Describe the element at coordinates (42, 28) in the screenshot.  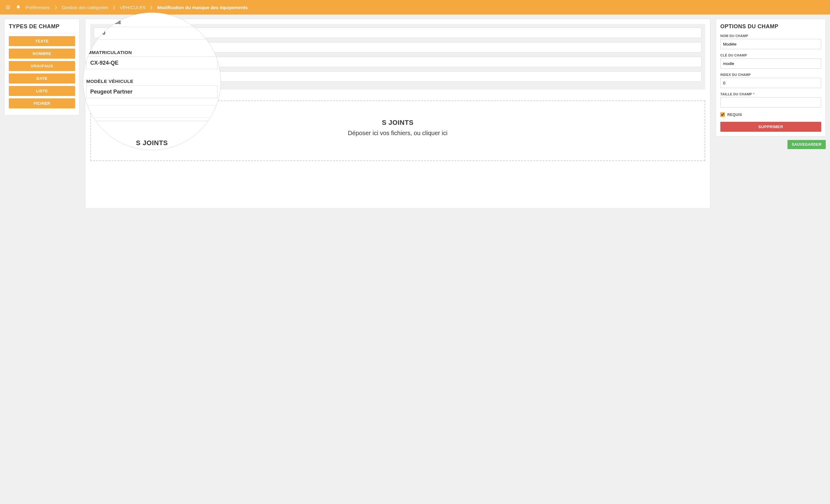
I see `sidebar-title: TYPES DE CHAMP` at that location.